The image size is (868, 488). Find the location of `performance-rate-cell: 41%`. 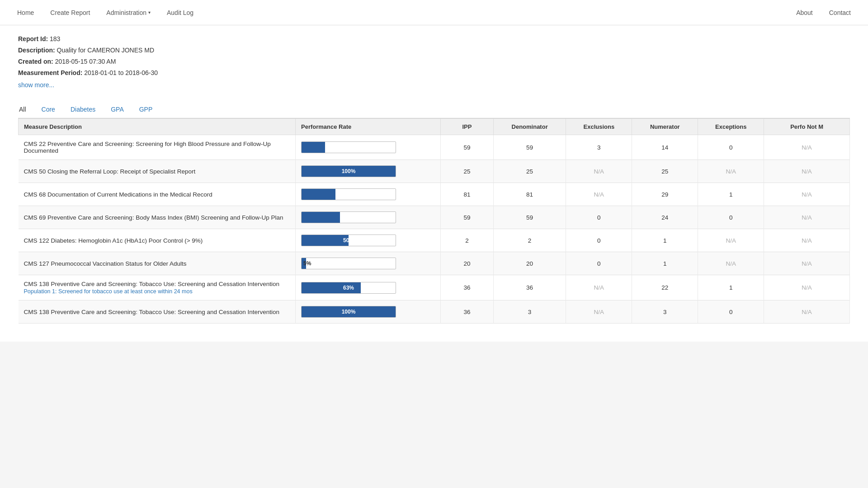

performance-rate-cell: 41% is located at coordinates (368, 218).